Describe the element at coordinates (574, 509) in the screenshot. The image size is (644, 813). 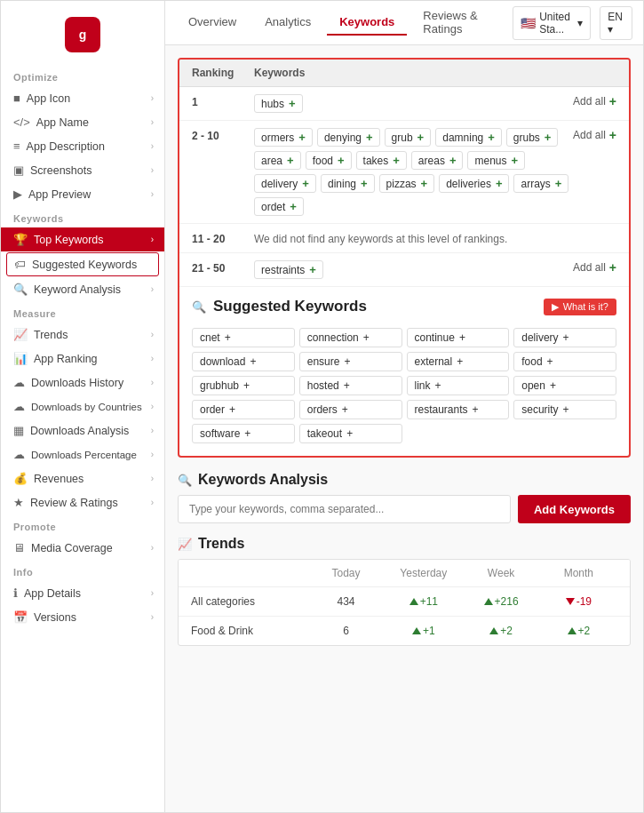
I see `add-keywords-button: Add Keywords` at that location.